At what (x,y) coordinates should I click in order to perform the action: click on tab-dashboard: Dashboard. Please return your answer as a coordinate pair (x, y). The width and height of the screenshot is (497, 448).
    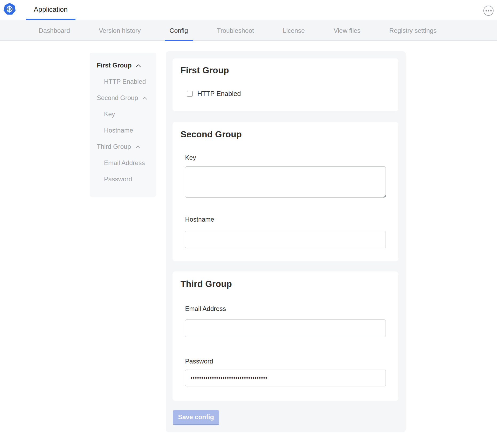
    Looking at the image, I should click on (54, 30).